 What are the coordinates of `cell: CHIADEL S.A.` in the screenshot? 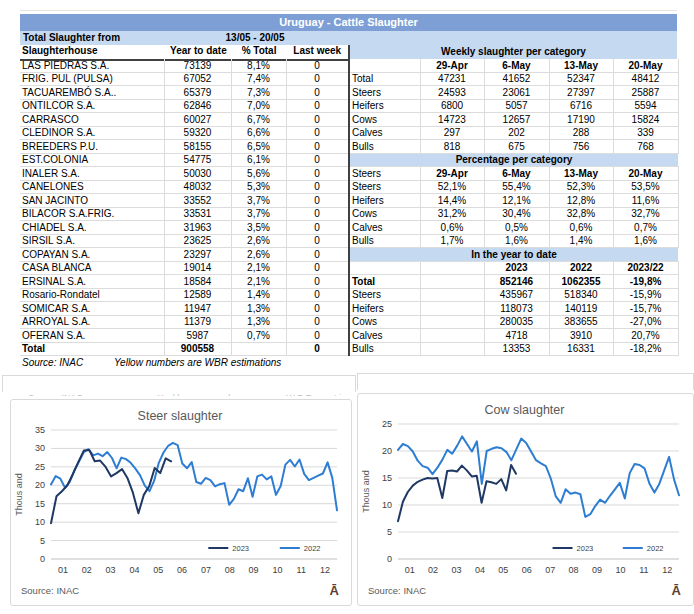 It's located at (92, 228).